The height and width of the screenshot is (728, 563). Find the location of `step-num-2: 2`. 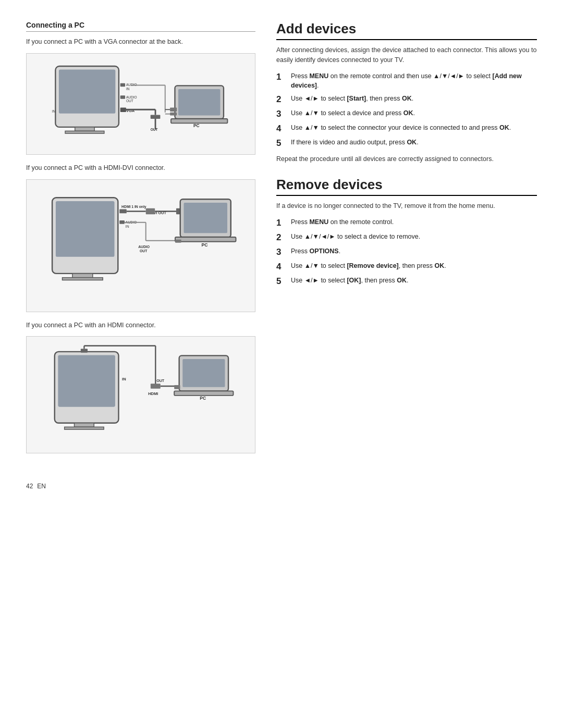

step-num-2: 2 is located at coordinates (282, 100).